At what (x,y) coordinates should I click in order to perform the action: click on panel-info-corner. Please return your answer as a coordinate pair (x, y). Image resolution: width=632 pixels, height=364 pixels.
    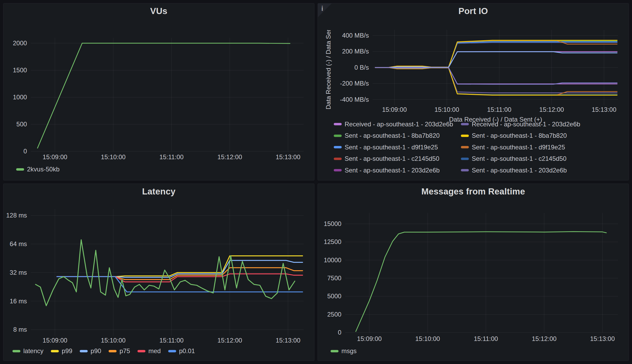
    Looking at the image, I should click on (325, 10).